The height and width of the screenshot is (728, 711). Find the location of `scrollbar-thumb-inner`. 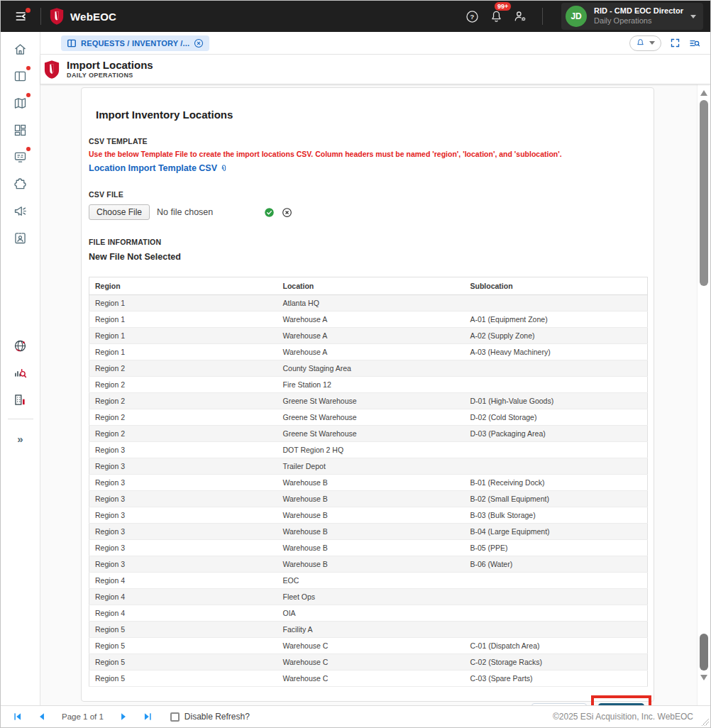

scrollbar-thumb-inner is located at coordinates (704, 652).